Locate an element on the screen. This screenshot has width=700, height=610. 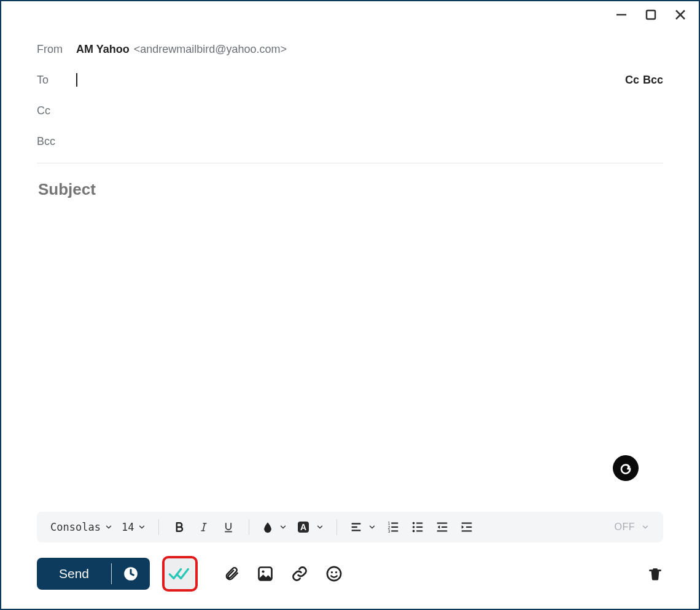
insert-image-button is located at coordinates (265, 574).